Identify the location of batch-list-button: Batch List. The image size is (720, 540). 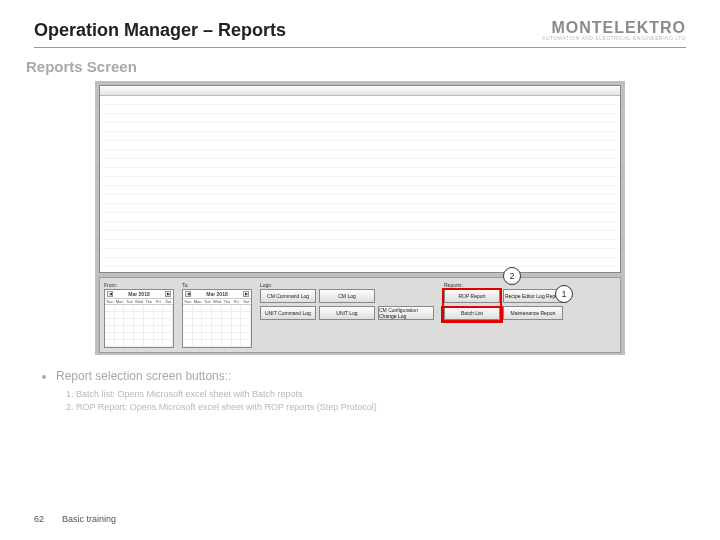
(472, 313).